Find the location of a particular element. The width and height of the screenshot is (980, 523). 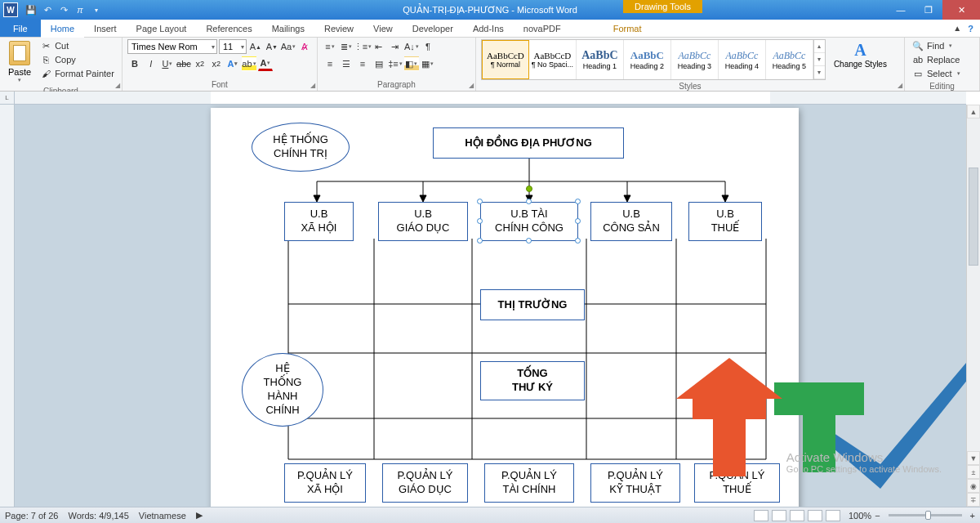

find-button: 🔍Find▾ is located at coordinates (942, 46).